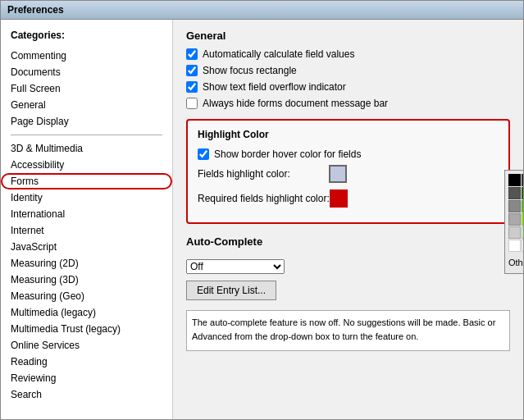  Describe the element at coordinates (348, 87) in the screenshot. I see `checkbox-row-3: Show text field overflow indicator` at that location.